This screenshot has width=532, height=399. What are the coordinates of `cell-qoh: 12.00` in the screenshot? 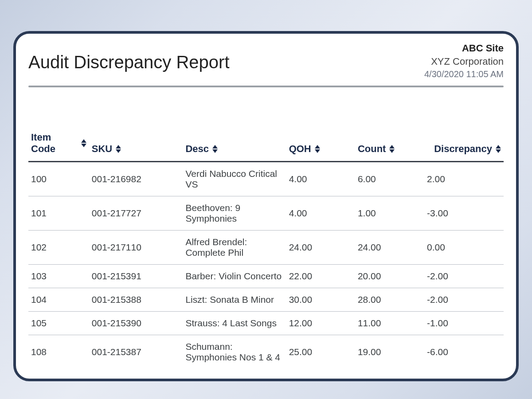 It's located at (321, 324).